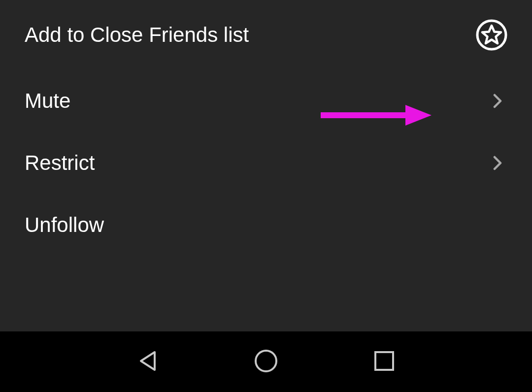 The height and width of the screenshot is (392, 532). What do you see at coordinates (256, 163) in the screenshot?
I see `menu-item-label: Restrict` at bounding box center [256, 163].